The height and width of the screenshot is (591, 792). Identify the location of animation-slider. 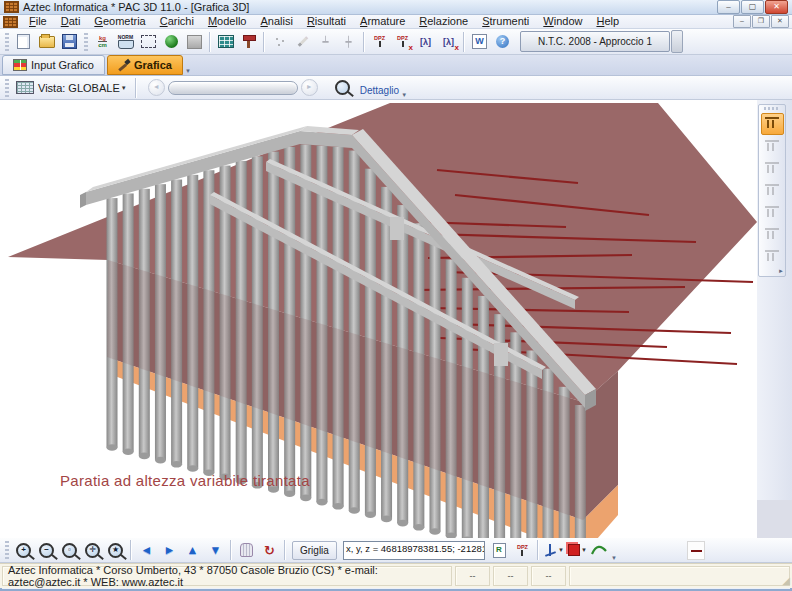
(233, 88).